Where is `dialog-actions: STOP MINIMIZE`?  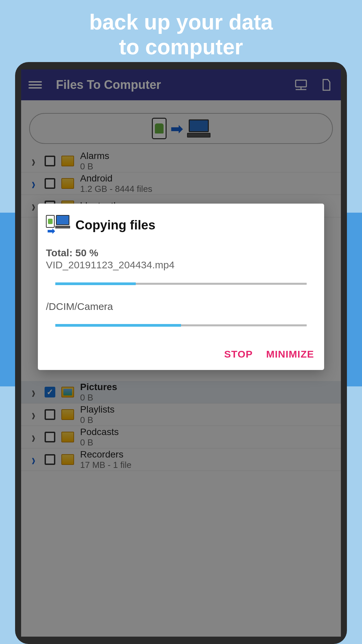
dialog-actions: STOP MINIMIZE is located at coordinates (181, 353).